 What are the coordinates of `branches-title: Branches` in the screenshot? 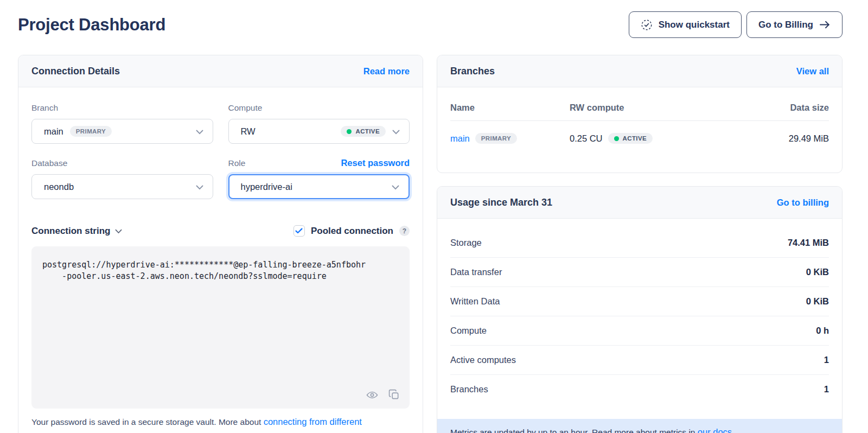 It's located at (473, 72).